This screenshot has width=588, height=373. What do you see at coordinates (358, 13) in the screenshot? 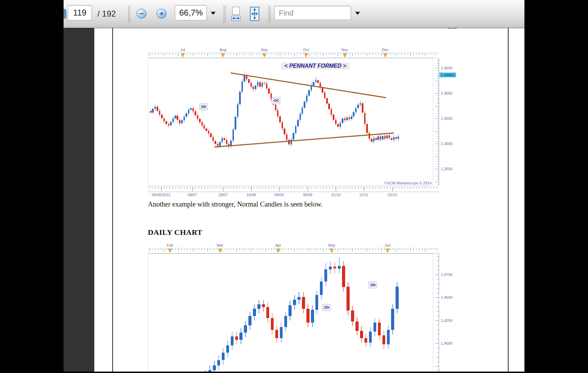
I see `find-dropdown-arrow-icon` at bounding box center [358, 13].